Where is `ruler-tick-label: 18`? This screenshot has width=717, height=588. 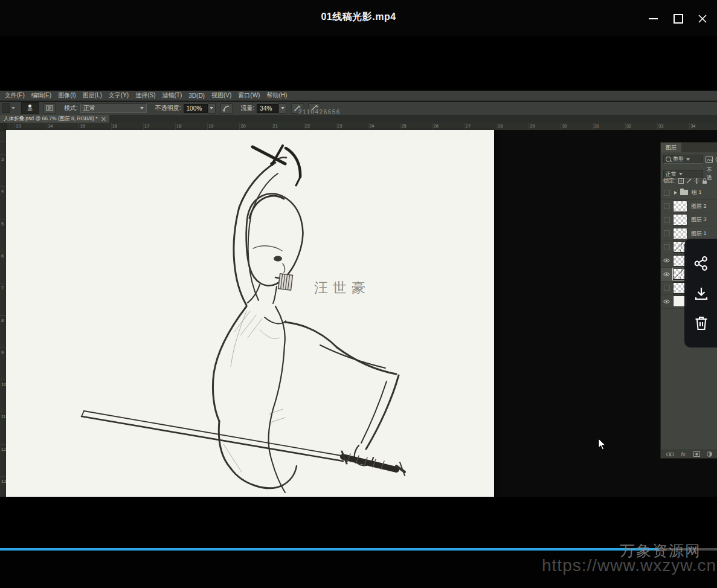 ruler-tick-label: 18 is located at coordinates (179, 126).